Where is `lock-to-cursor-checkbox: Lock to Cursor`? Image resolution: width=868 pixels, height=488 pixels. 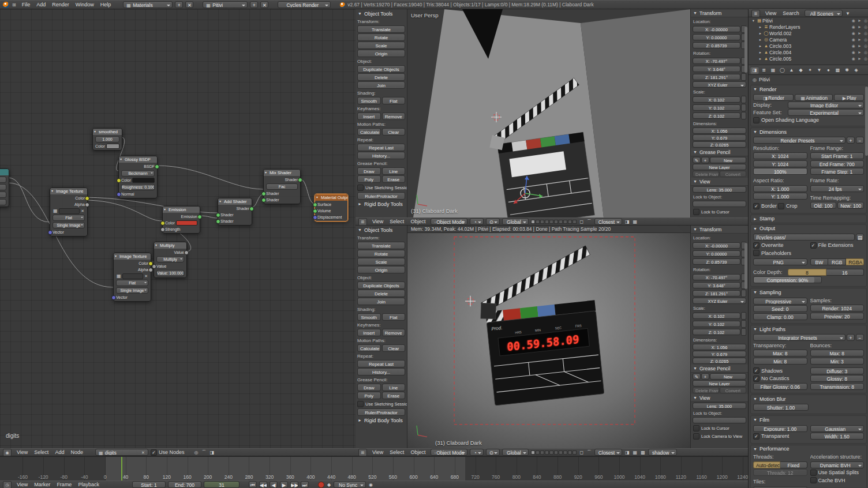 lock-to-cursor-checkbox: Lock to Cursor is located at coordinates (719, 428).